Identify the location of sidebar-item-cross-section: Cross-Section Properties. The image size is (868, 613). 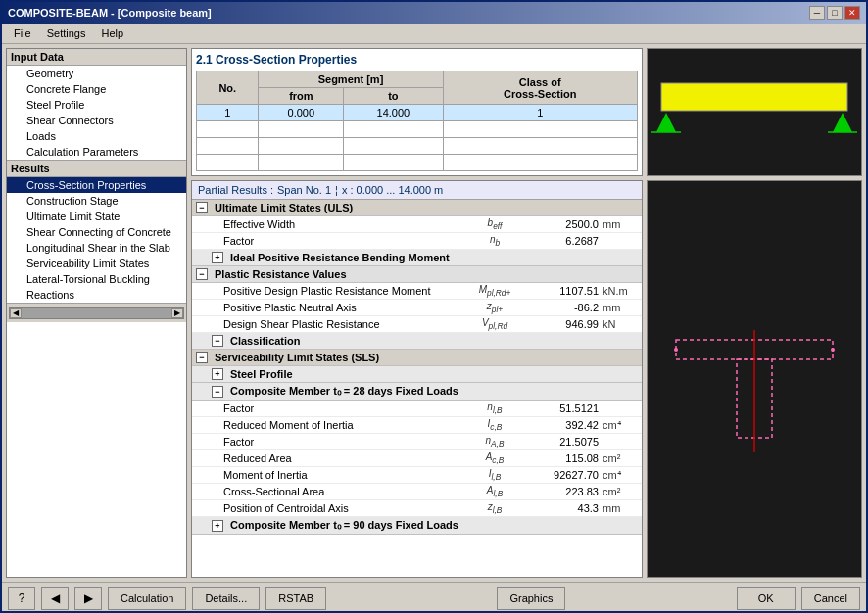
(96, 185).